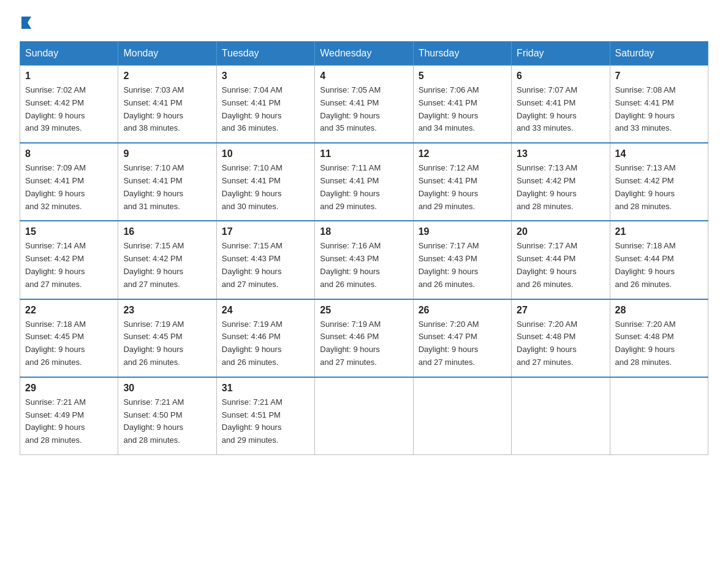 The image size is (728, 563). Describe the element at coordinates (462, 76) in the screenshot. I see `day-number: 5` at that location.